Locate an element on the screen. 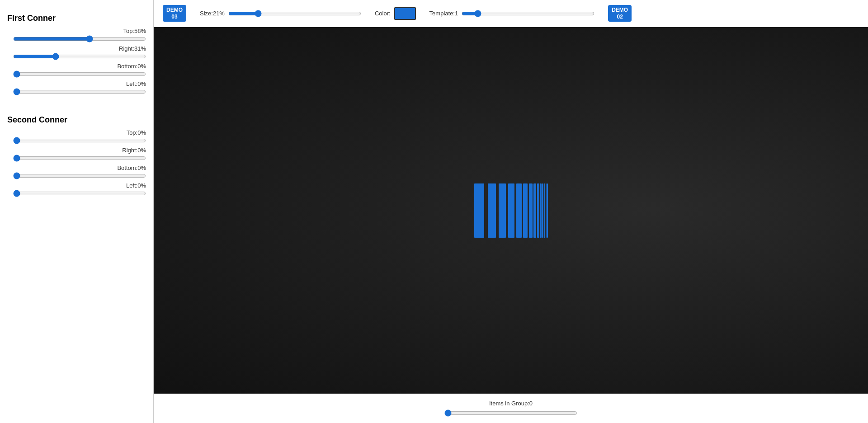  second-conner-bottom-slider is located at coordinates (80, 176).